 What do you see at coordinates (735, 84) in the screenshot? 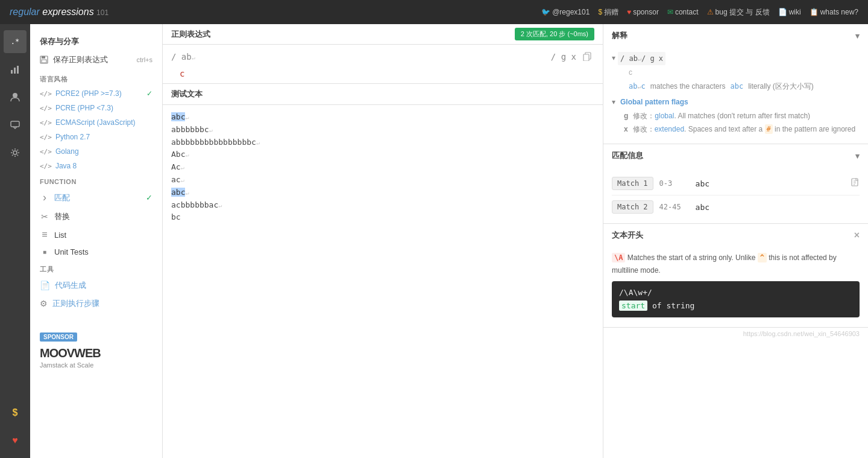
I see `explanation-section: 解释 ▾ ▾ / ab↵/ g x c ab↵c matches the cha…` at bounding box center [735, 84].